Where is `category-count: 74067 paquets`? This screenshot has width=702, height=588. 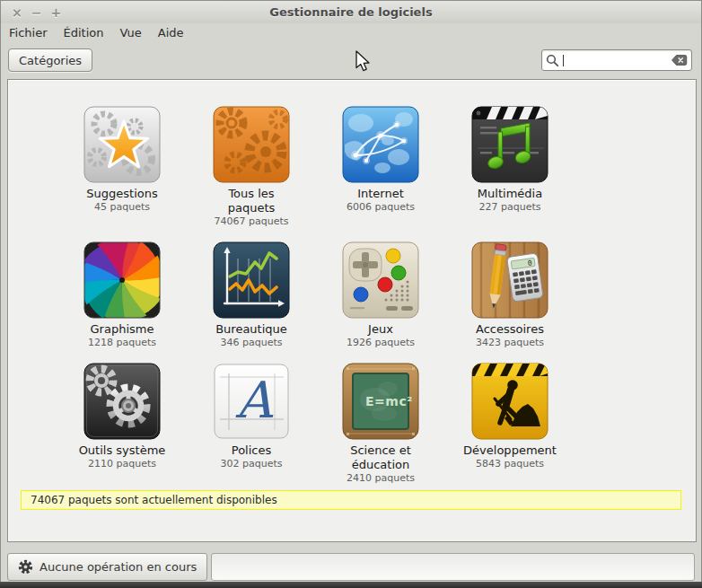 category-count: 74067 paquets is located at coordinates (251, 222).